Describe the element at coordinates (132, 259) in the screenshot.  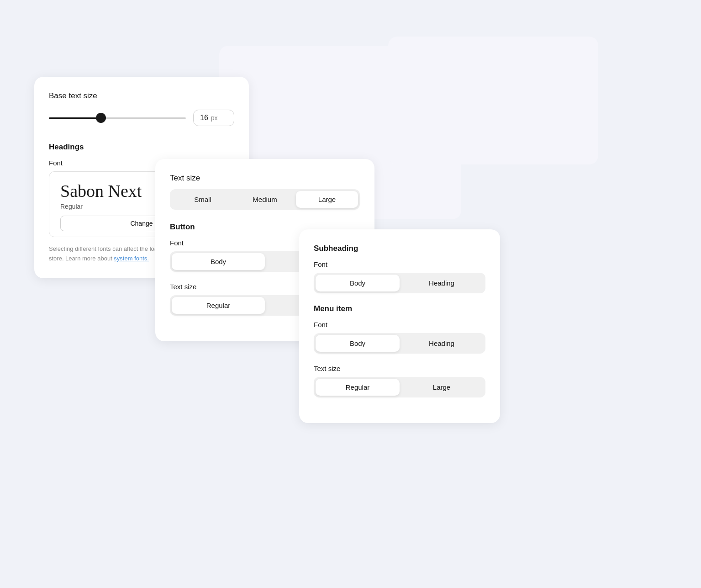
I see `system-fonts-link: system fonts.` at that location.